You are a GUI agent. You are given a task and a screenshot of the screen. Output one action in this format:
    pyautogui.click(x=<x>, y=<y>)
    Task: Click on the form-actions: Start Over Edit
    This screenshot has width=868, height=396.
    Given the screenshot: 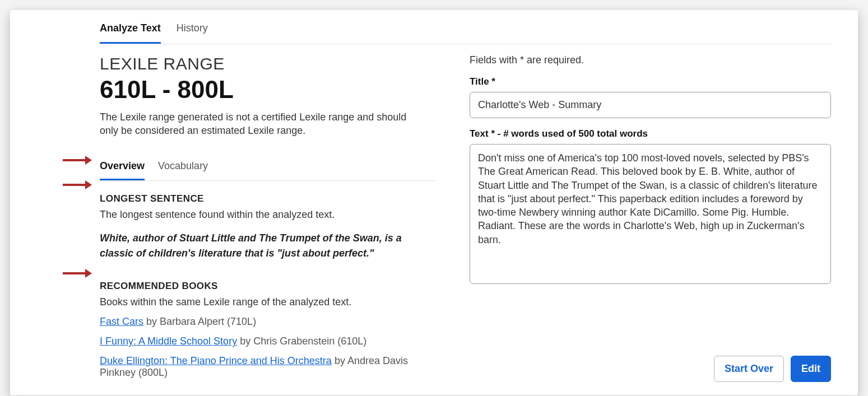 What is the action you would take?
    pyautogui.click(x=772, y=369)
    